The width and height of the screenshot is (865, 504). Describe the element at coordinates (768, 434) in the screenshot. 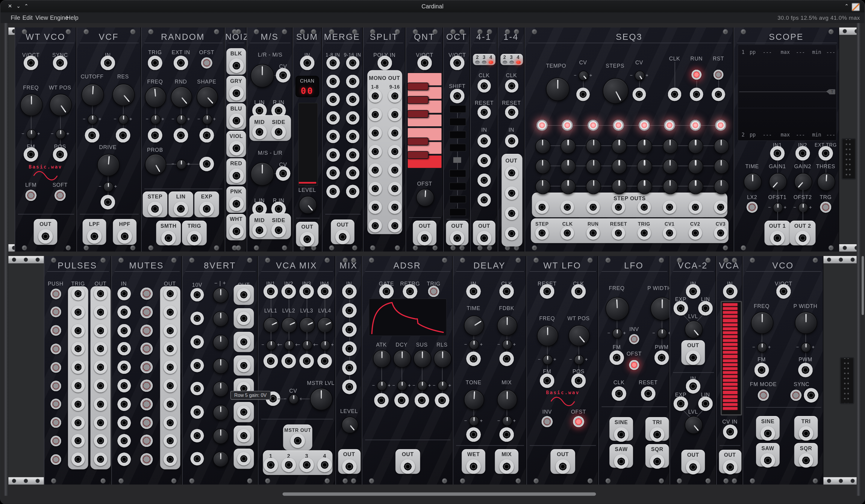

I see `vco-sine-out-port` at that location.